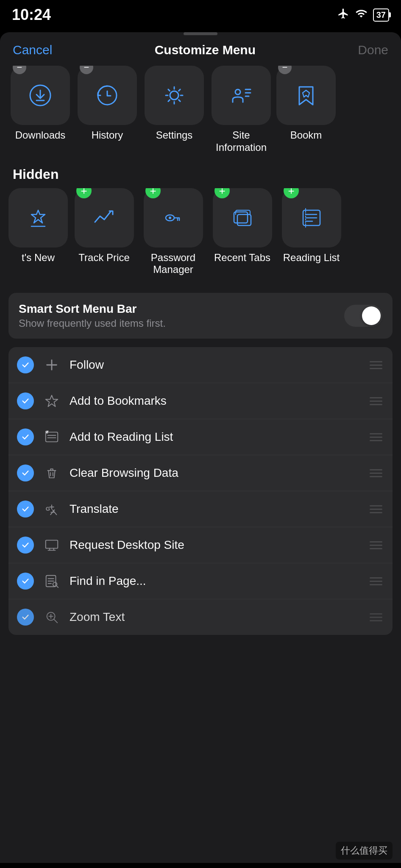  Describe the element at coordinates (25, 365) in the screenshot. I see `check-circle-follow` at that location.